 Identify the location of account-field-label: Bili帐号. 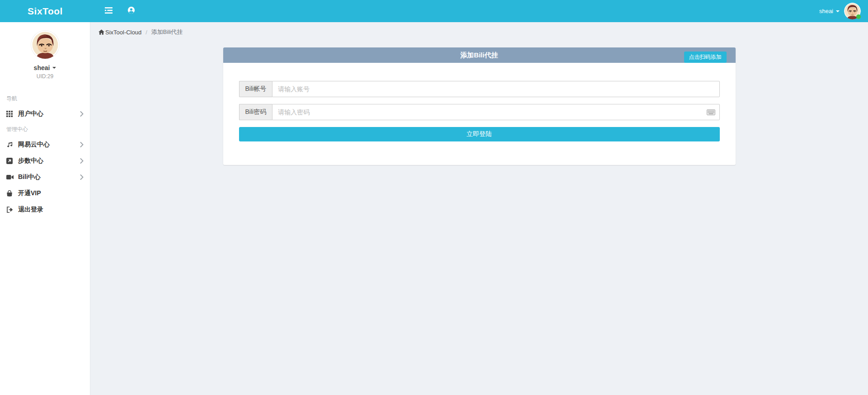
(256, 89).